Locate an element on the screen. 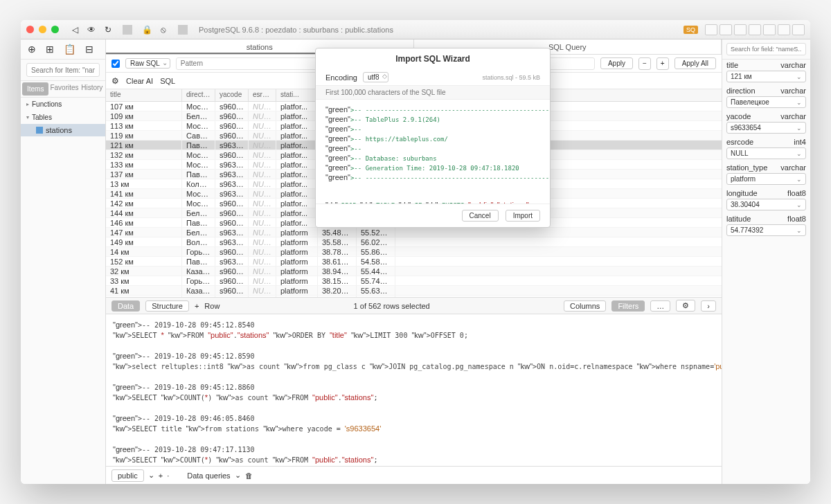 The height and width of the screenshot is (504, 831). cancel-button: Cancel is located at coordinates (481, 216).